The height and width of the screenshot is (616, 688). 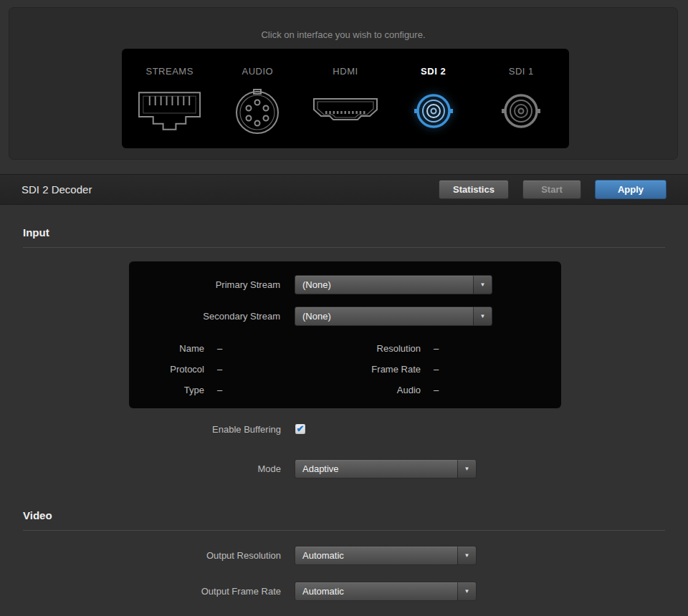 I want to click on output-frame-rate-value: Automatic, so click(x=376, y=592).